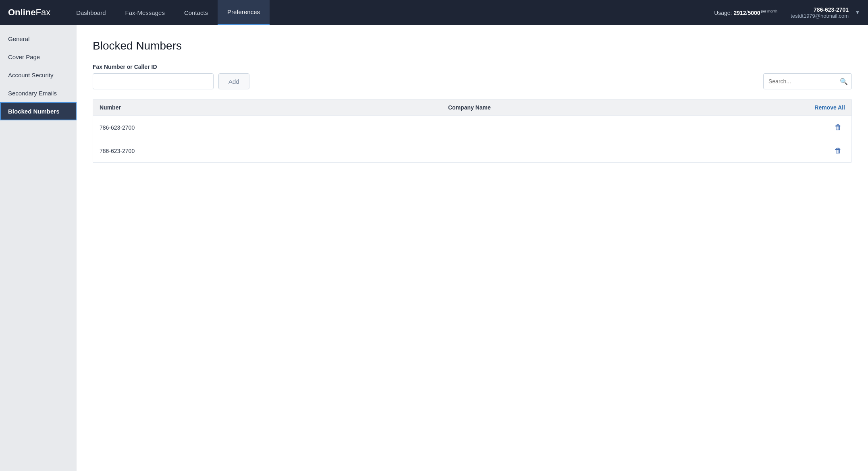 The width and height of the screenshot is (868, 471). What do you see at coordinates (838, 127) in the screenshot?
I see `delete-button-1: 🗑` at bounding box center [838, 127].